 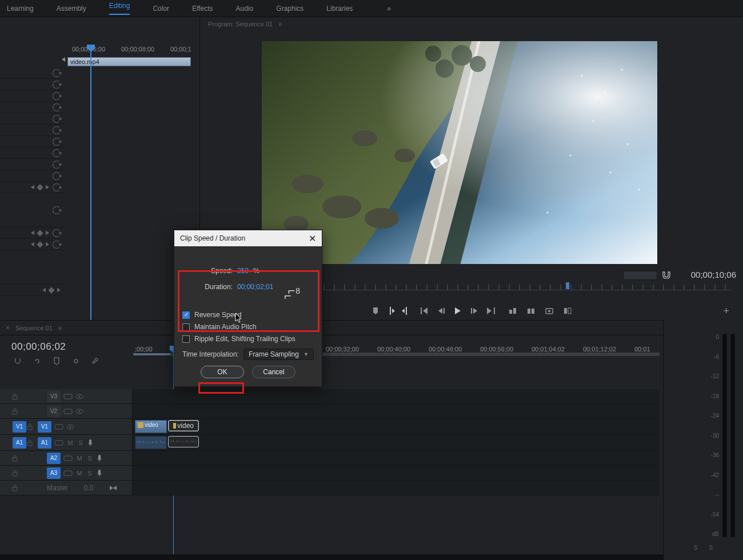 I want to click on track-header-a3: A3 M S, so click(x=66, y=473).